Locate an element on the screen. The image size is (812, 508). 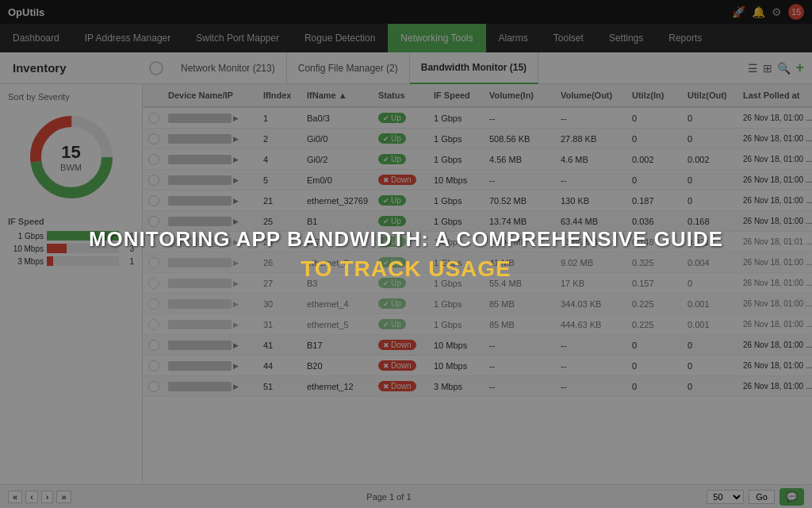
row-ifname: B17 is located at coordinates (339, 345).